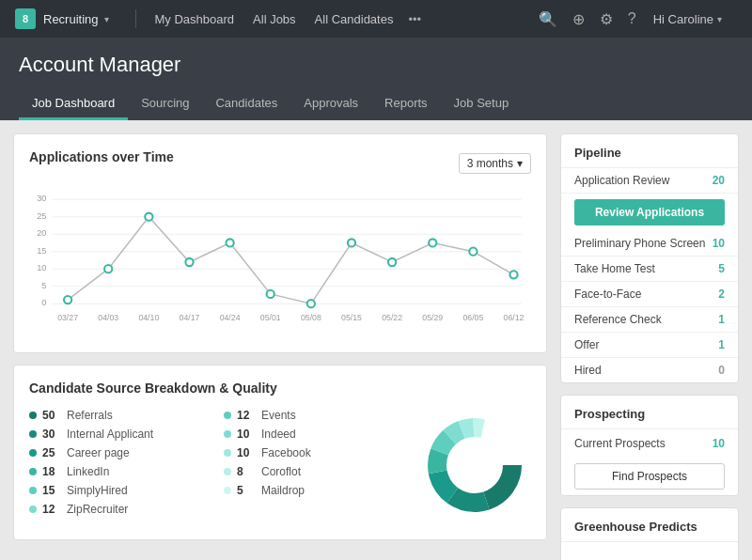 Image resolution: width=752 pixels, height=560 pixels. What do you see at coordinates (650, 443) in the screenshot?
I see `current-prospects-row: Current Prospects 10` at bounding box center [650, 443].